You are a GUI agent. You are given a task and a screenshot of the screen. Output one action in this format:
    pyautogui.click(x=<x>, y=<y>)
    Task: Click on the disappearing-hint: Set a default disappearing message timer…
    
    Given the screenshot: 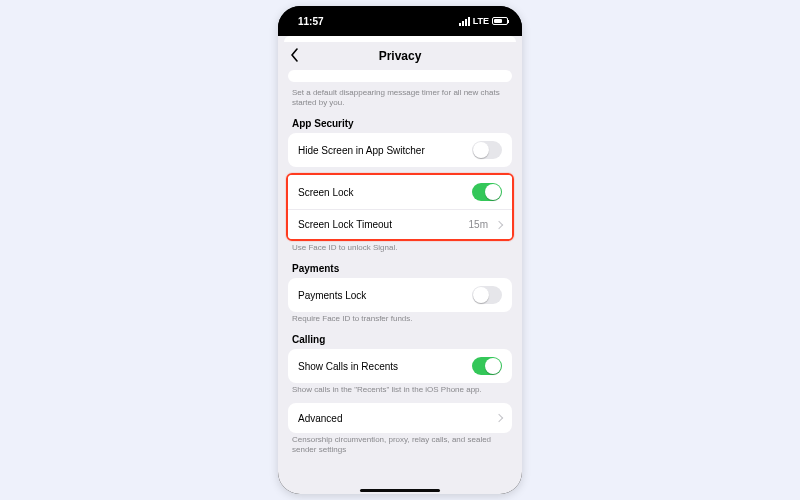 What is the action you would take?
    pyautogui.click(x=400, y=101)
    